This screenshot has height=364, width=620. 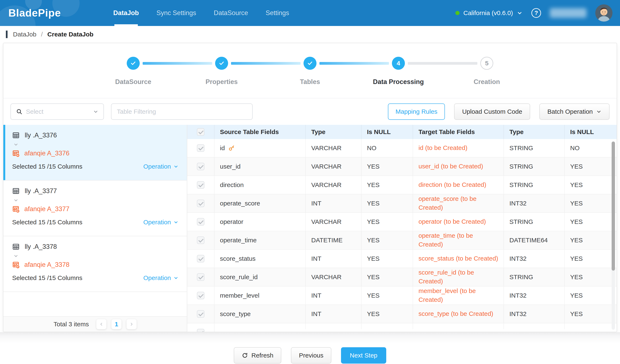 I want to click on header-checkbox-cell, so click(x=201, y=132).